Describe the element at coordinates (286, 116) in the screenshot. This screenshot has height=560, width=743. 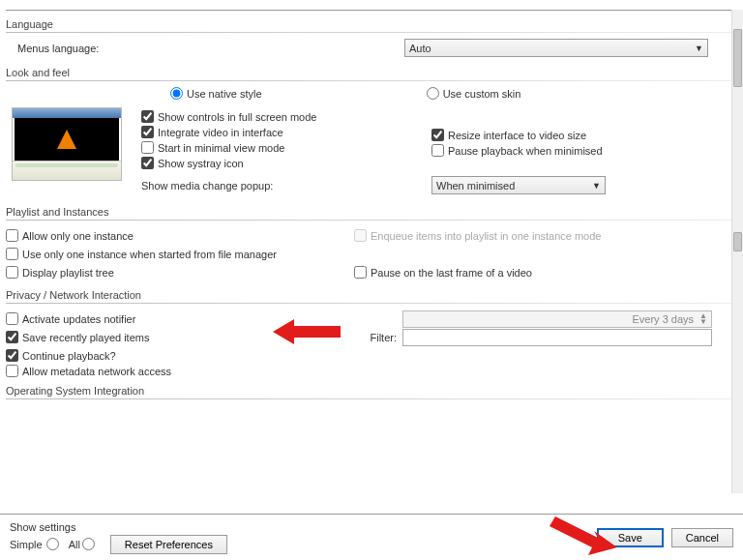
I see `check-show-controls-fs: Show controls in full screen mode` at that location.